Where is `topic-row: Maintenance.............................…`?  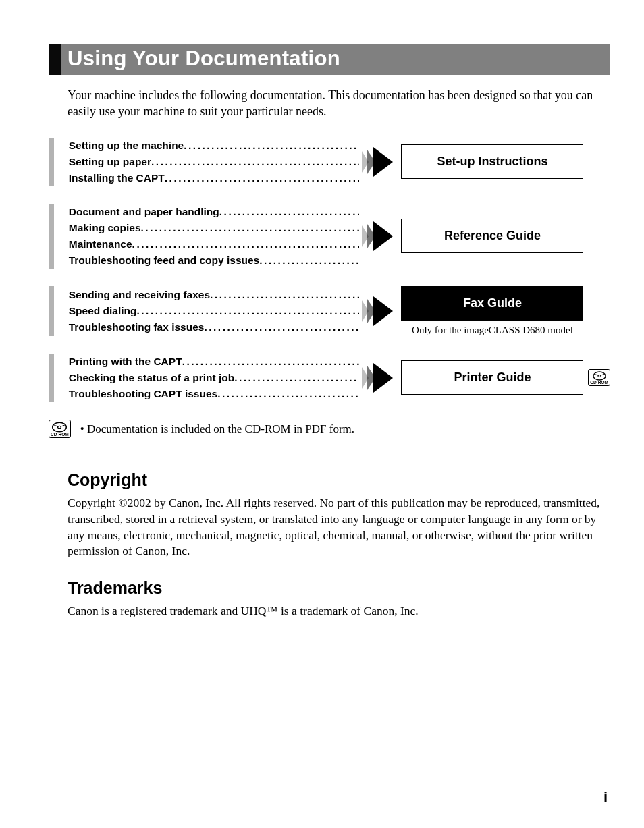
topic-row: Maintenance.............................… is located at coordinates (214, 244).